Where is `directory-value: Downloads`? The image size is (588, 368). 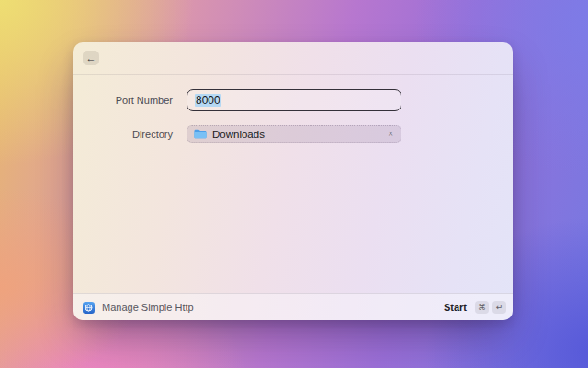
directory-value: Downloads is located at coordinates (239, 134).